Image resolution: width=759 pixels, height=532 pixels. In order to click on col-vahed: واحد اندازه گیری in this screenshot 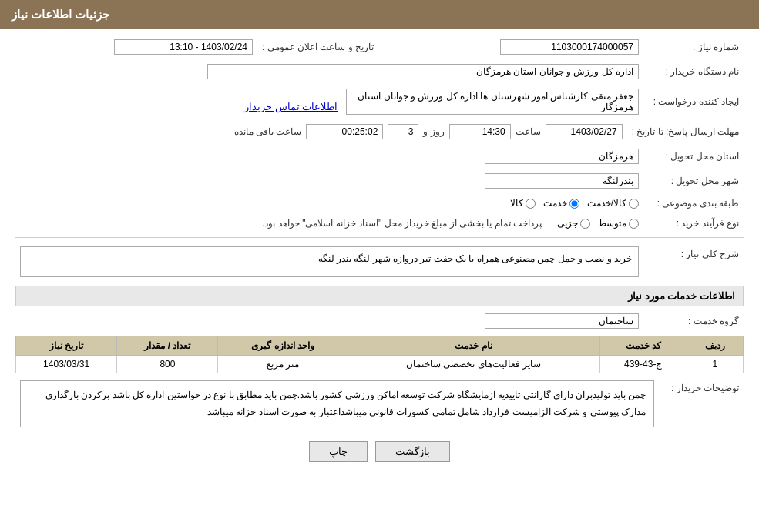, I will do `click(283, 346)`.